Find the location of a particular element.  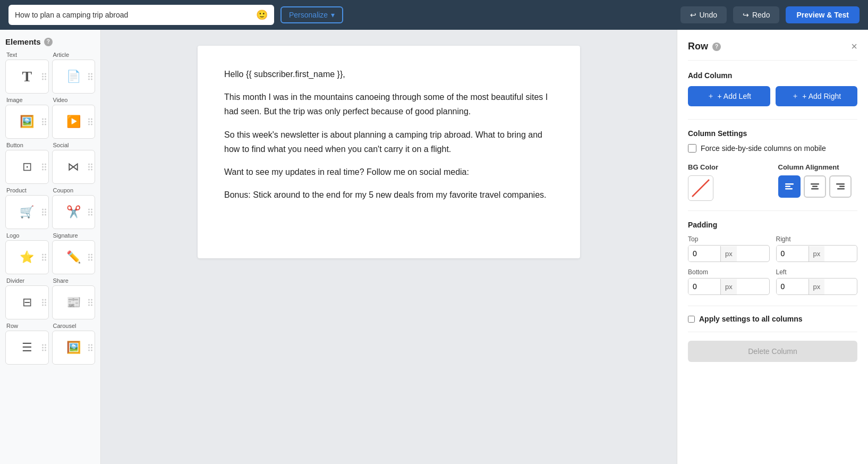

article-element-card: 📄 is located at coordinates (74, 77).